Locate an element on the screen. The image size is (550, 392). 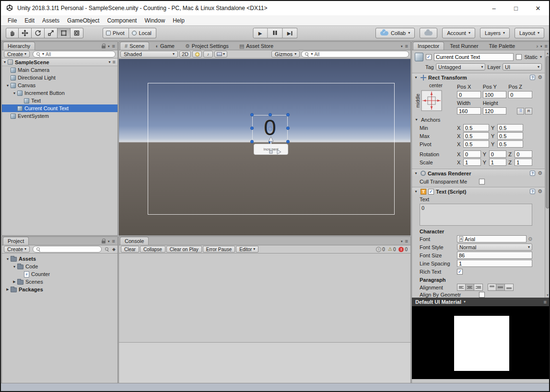
error-pause-button: Error Pause is located at coordinates (219, 249).